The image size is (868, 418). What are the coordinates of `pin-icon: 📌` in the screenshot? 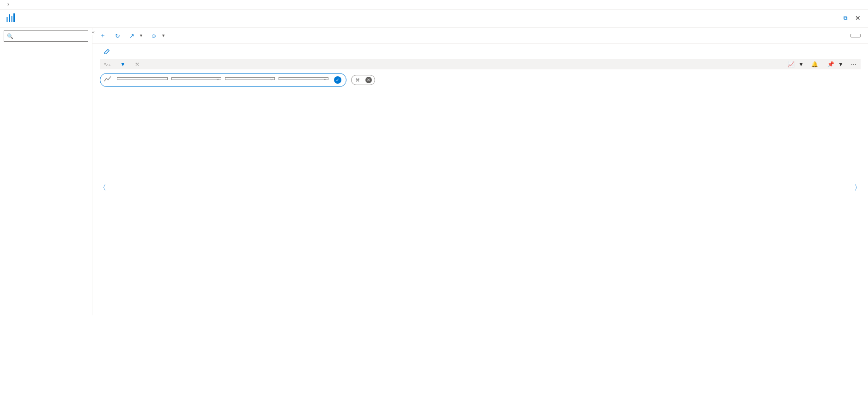 It's located at (831, 64).